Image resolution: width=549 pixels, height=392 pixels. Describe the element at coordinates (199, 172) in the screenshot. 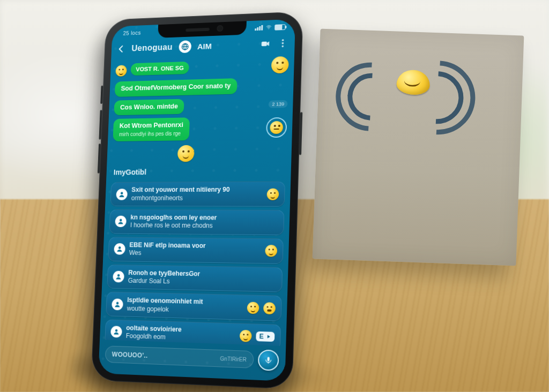

I see `section-label: ImyGotibl` at that location.